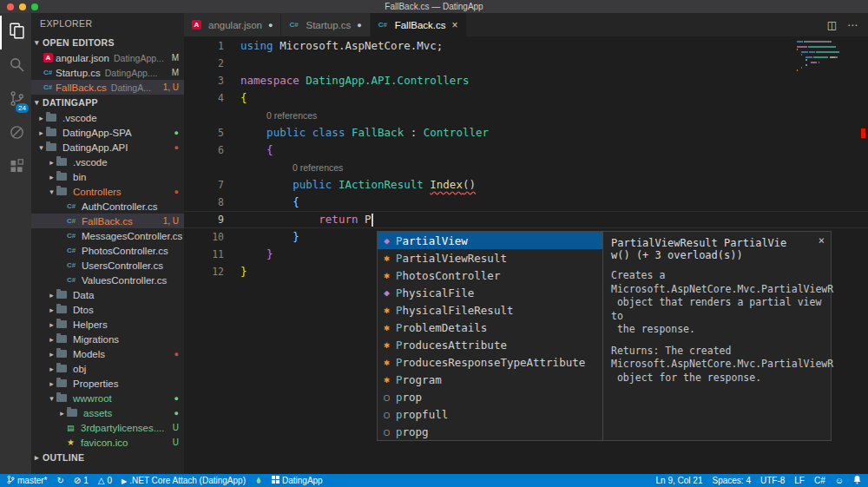  I want to click on tree-item: C#FallBack.cs1, U, so click(108, 220).